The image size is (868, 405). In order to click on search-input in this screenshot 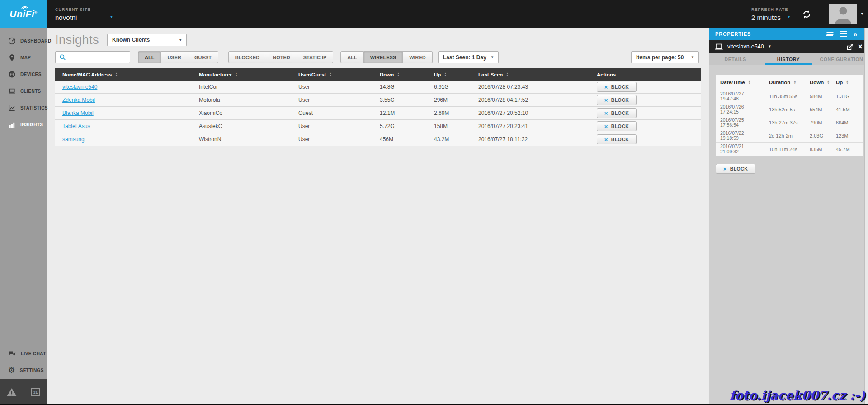, I will do `click(98, 57)`.